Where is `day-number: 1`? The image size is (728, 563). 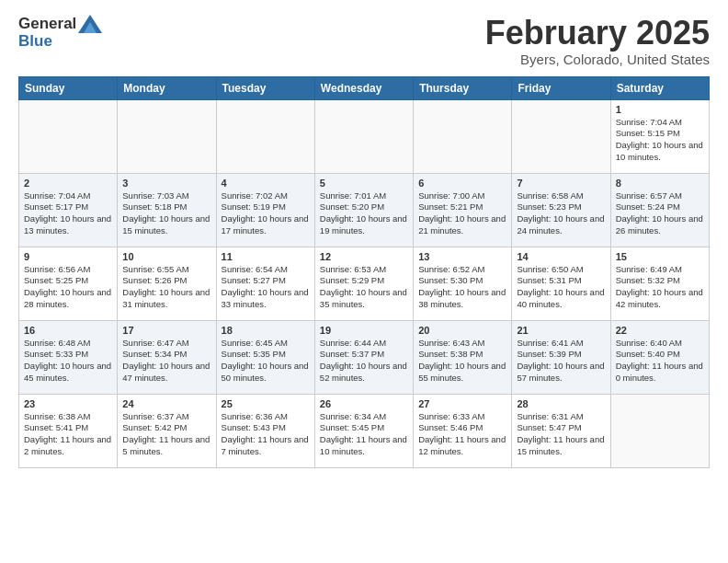 day-number: 1 is located at coordinates (660, 109).